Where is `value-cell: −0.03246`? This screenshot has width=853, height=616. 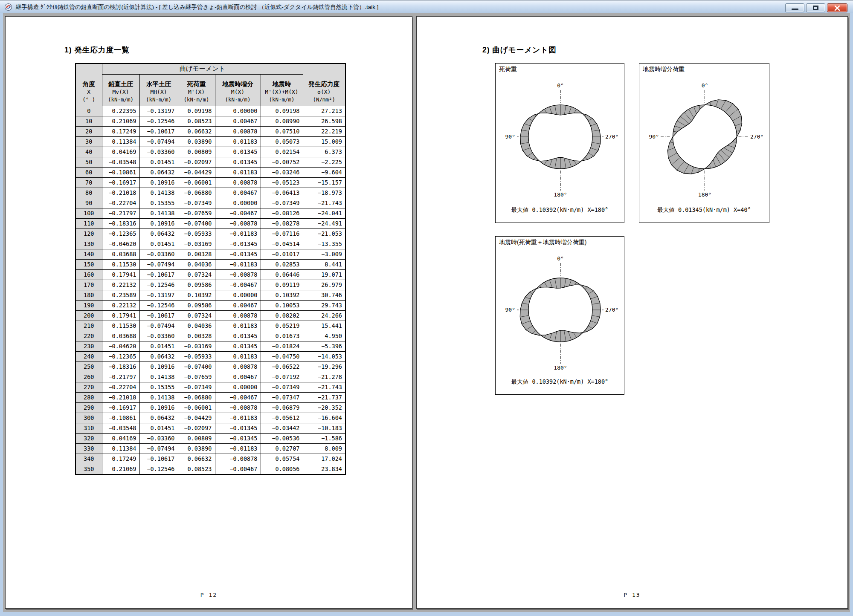 value-cell: −0.03246 is located at coordinates (281, 172).